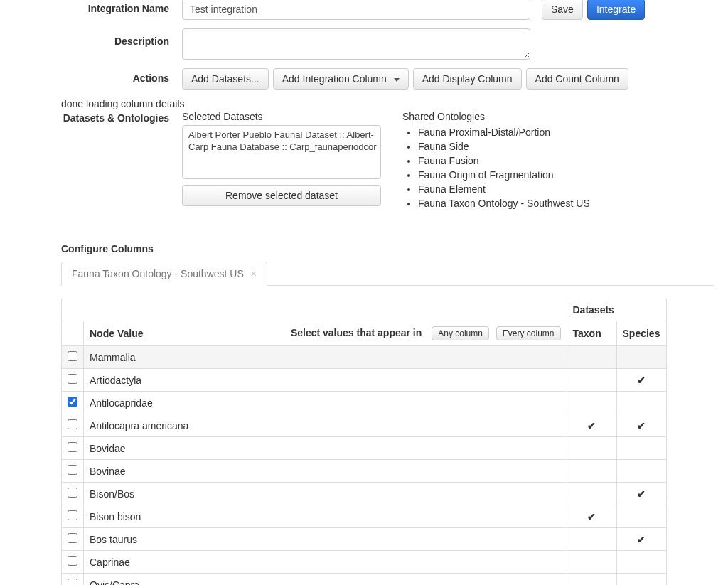 The image size is (728, 585). Describe the element at coordinates (397, 80) in the screenshot. I see `chevron-down-icon` at that location.